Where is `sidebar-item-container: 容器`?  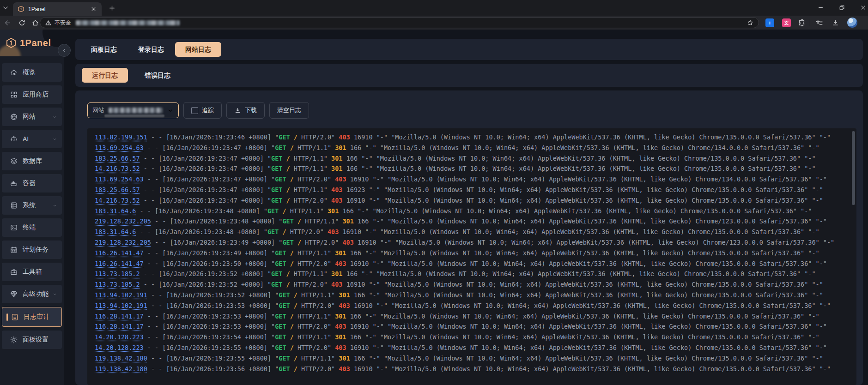 sidebar-item-container: 容器 is located at coordinates (32, 183).